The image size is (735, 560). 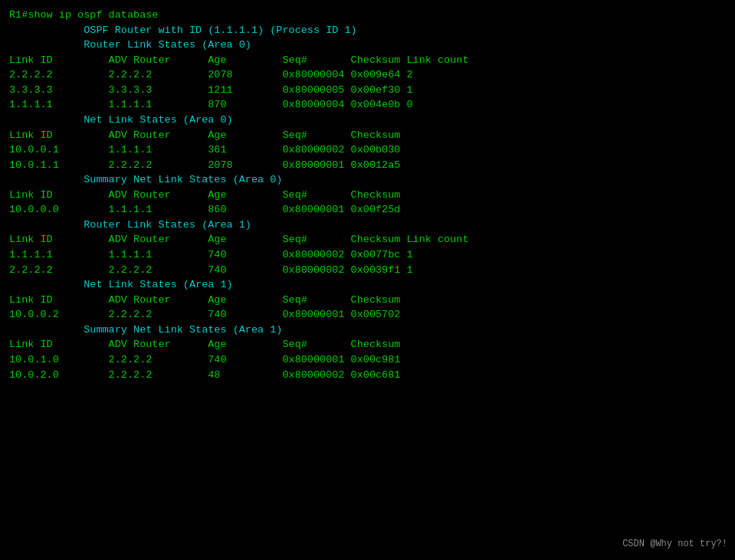 What do you see at coordinates (368, 31) in the screenshot?
I see `terminal-line-ospf-header: OSPF Router with ID (1.1.1.1) (Process I…` at bounding box center [368, 31].